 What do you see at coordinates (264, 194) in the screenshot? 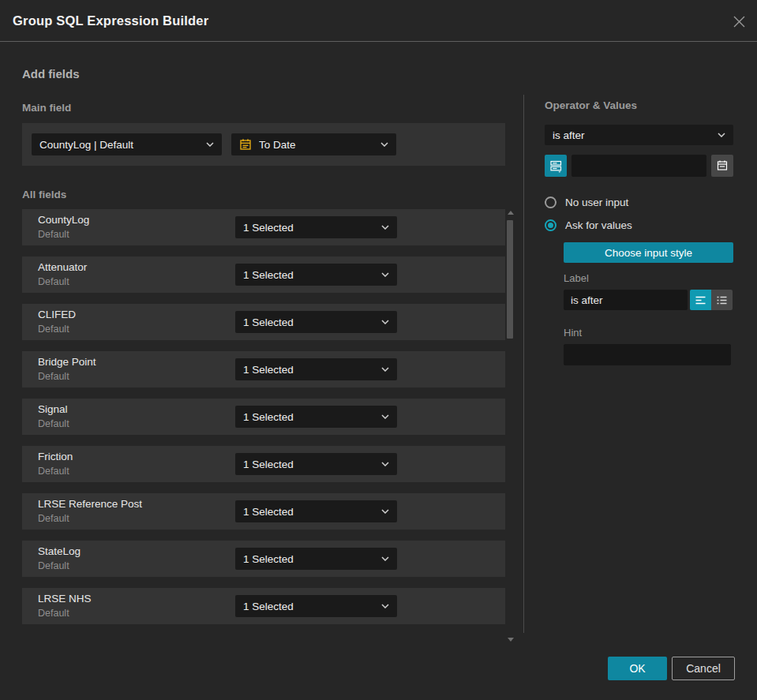
I see `all-fields-label: All fields` at bounding box center [264, 194].